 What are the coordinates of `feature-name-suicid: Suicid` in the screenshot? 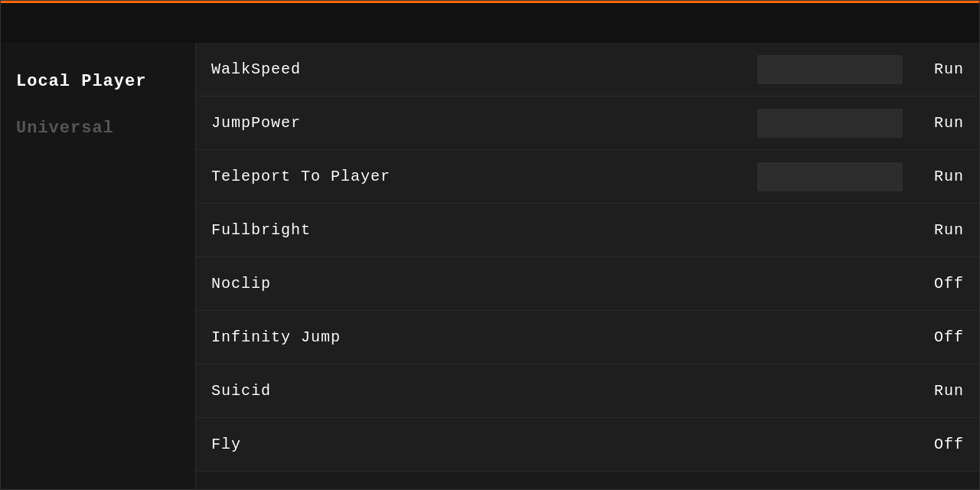 It's located at (565, 390).